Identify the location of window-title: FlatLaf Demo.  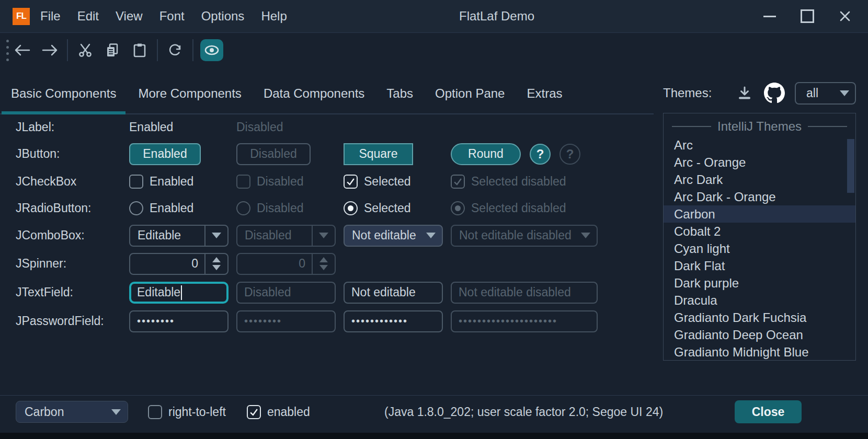
(497, 16).